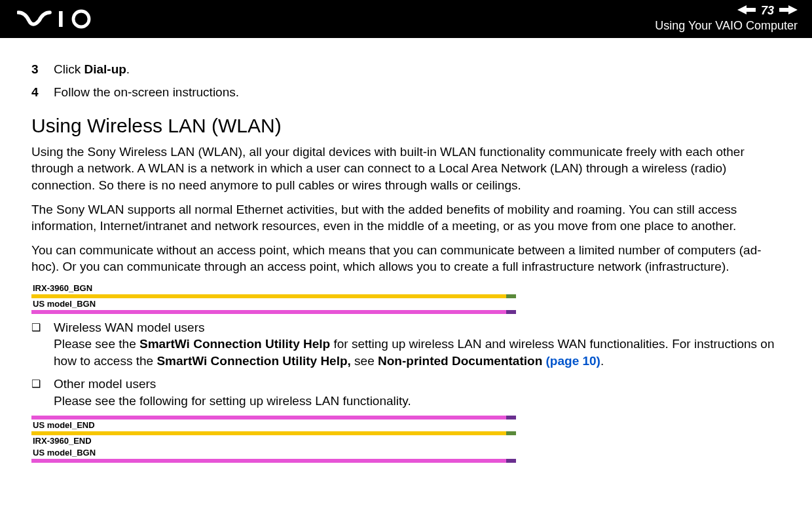 The image size is (812, 508). What do you see at coordinates (92, 69) in the screenshot?
I see `step-text: Click Dial-up.` at bounding box center [92, 69].